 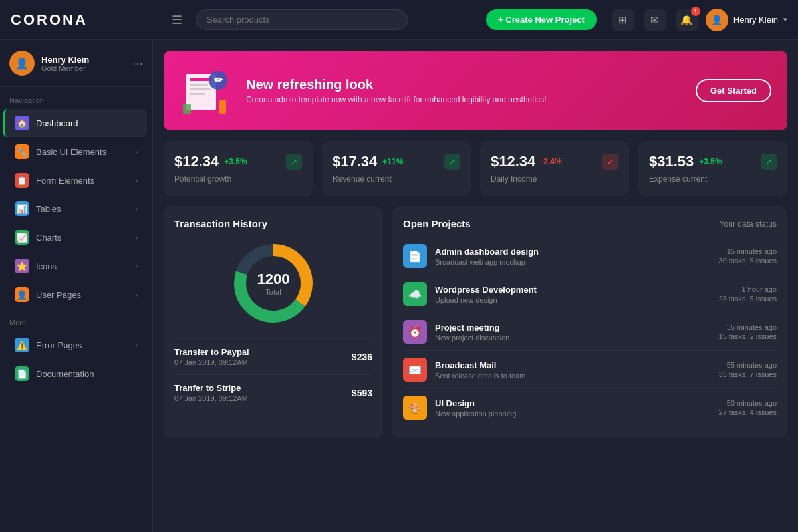 I want to click on stat-change-0: +3.5%, so click(x=235, y=162).